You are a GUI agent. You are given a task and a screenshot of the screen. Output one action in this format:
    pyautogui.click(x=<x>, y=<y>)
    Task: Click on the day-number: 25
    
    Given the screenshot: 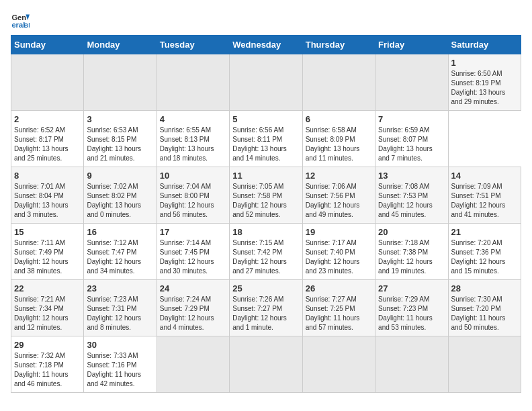 What is the action you would take?
    pyautogui.click(x=266, y=289)
    